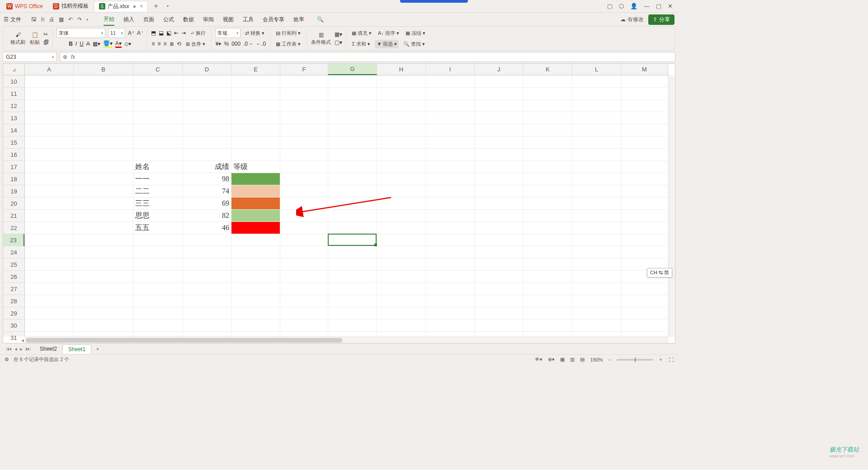  Describe the element at coordinates (597, 130) in the screenshot. I see `cell-L14` at that location.